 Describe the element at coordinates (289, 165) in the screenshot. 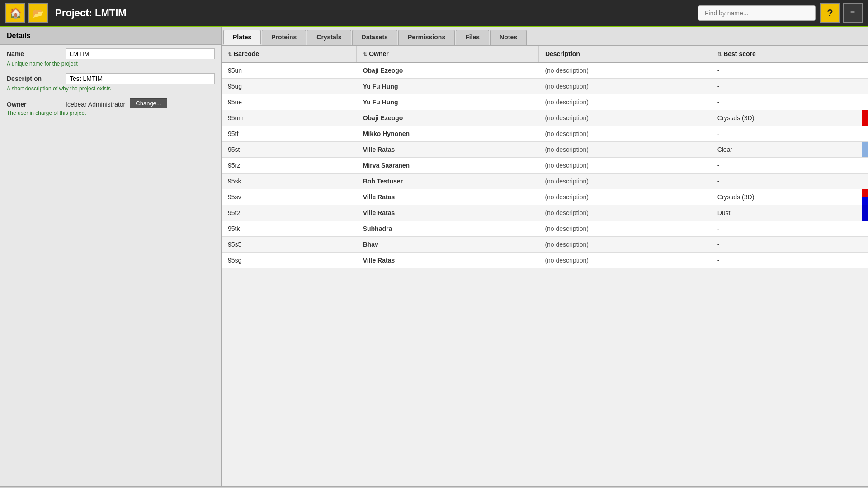

I see `cell-barcode: 95rz` at that location.